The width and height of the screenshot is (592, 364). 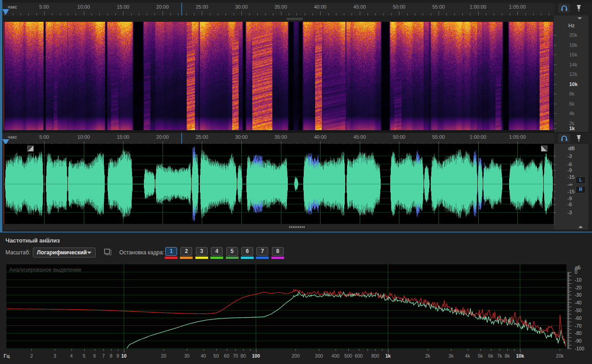 I want to click on freq-scale-label: 16k, so click(x=573, y=55).